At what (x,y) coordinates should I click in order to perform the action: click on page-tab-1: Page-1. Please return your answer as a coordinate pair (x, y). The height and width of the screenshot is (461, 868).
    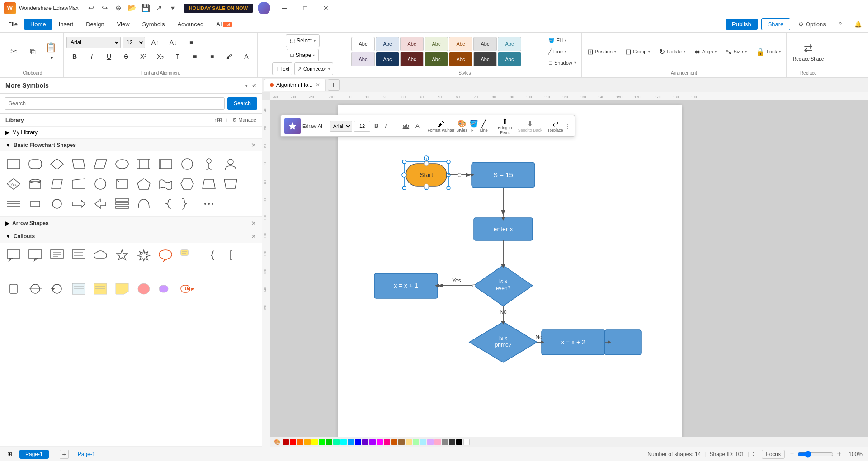
    Looking at the image, I should click on (34, 454).